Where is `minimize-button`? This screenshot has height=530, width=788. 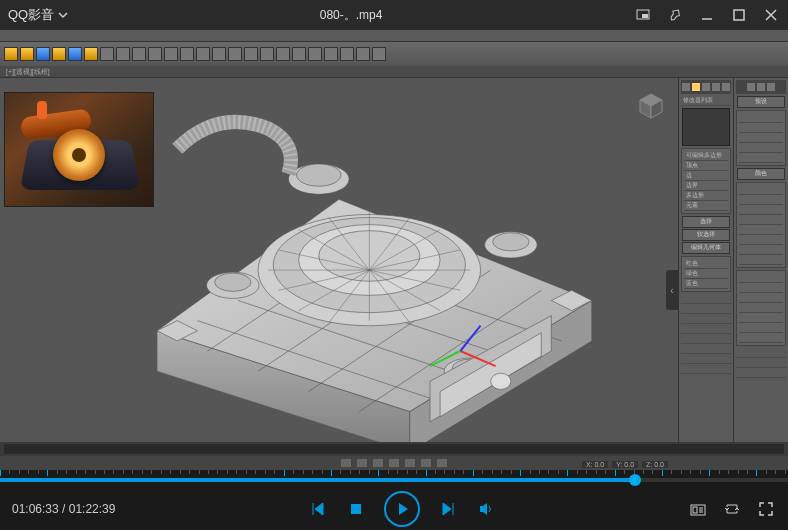 minimize-button is located at coordinates (707, 15).